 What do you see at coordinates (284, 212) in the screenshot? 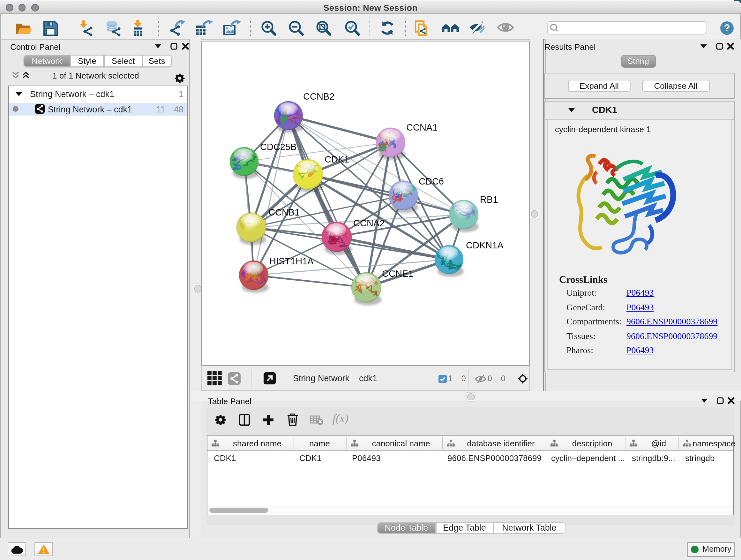
I see `svg-text: CCNB1` at bounding box center [284, 212].